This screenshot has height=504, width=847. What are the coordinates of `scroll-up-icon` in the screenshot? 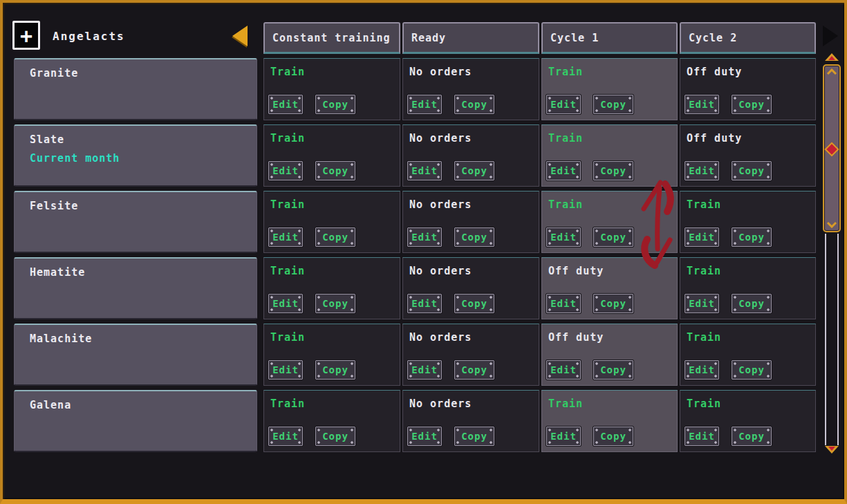 It's located at (832, 57).